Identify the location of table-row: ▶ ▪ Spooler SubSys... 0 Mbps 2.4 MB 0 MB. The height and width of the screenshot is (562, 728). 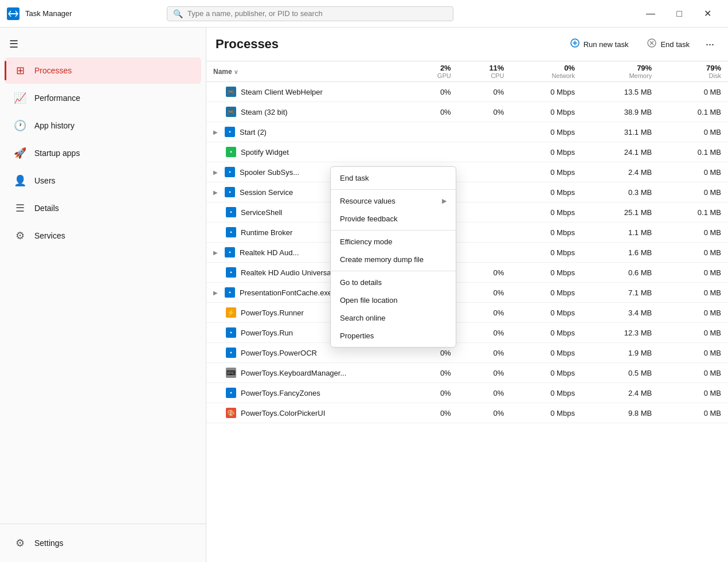
(467, 172).